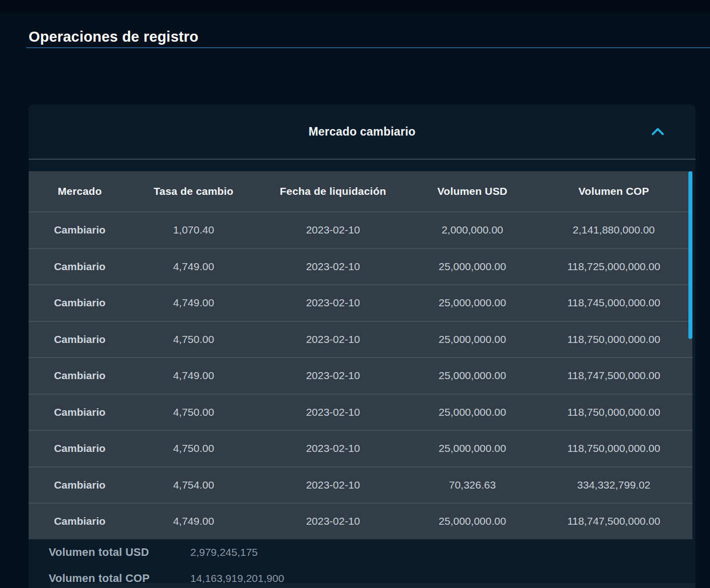  What do you see at coordinates (362, 132) in the screenshot?
I see `panel-header: Mercado cambiario` at bounding box center [362, 132].